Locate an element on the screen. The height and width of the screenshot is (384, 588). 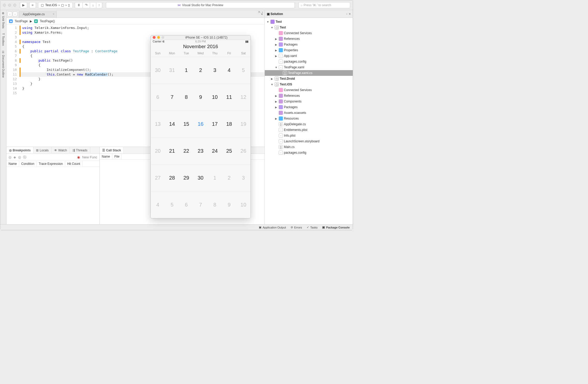
close-tab-icon: × is located at coordinates (53, 14).